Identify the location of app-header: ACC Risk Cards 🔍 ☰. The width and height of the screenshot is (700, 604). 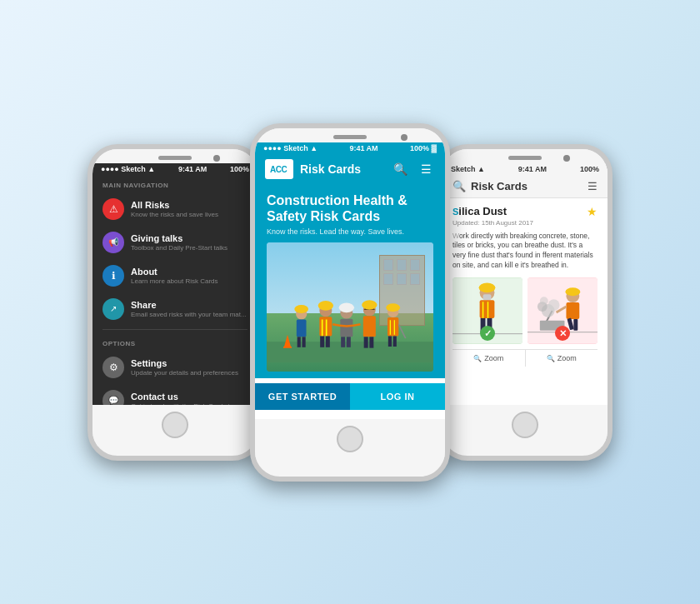
(350, 169).